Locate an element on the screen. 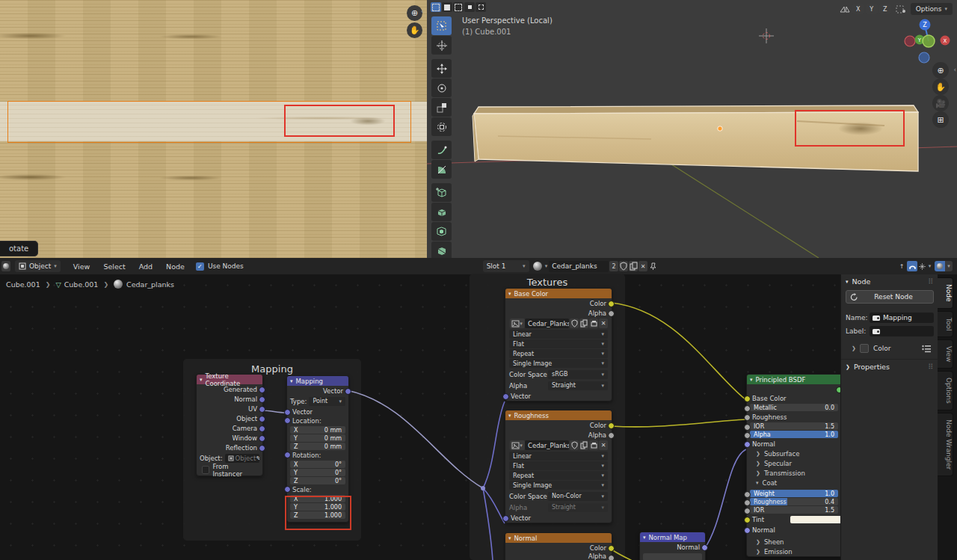 Image resolution: width=957 pixels, height=560 pixels. socket-metallic is located at coordinates (748, 408).